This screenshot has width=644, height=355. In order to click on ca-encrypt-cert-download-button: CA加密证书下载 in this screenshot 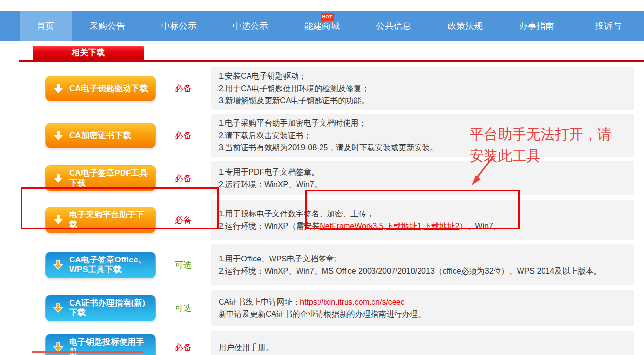, I will do `click(100, 136)`.